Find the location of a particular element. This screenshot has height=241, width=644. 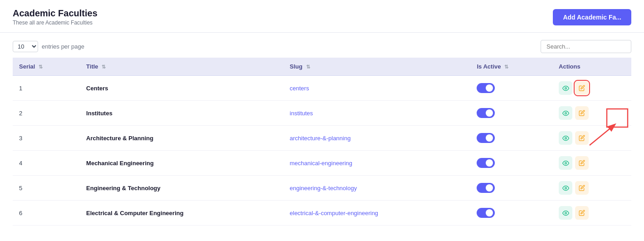

cell-serial: 2 is located at coordinates (46, 113).